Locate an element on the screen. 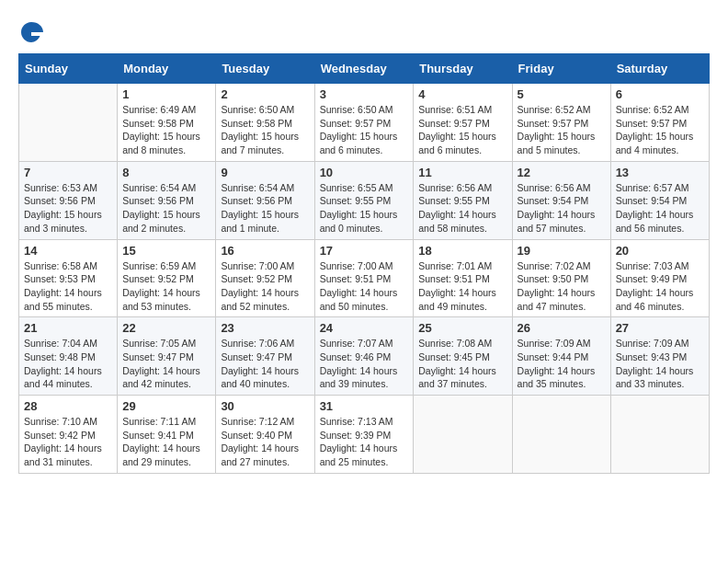  day-number: 21 is located at coordinates (68, 327).